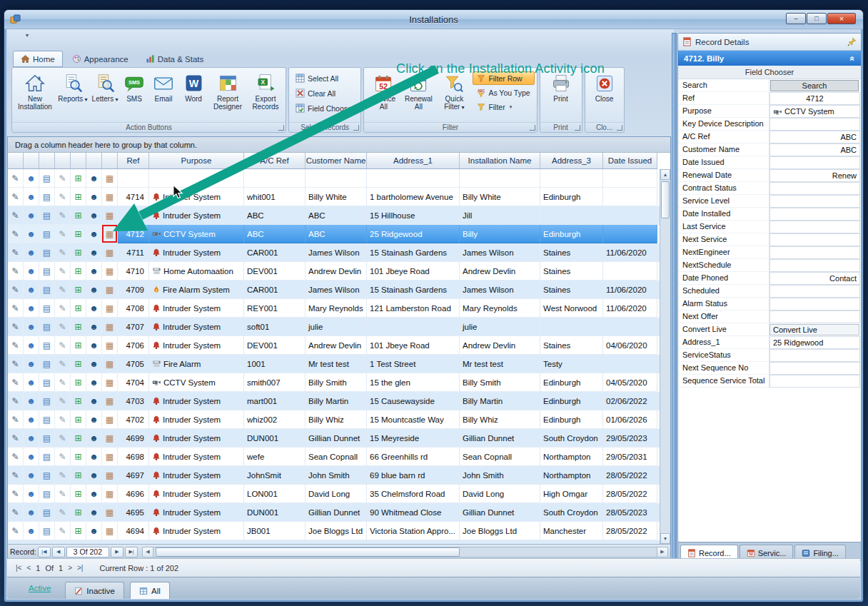  What do you see at coordinates (19, 568) in the screenshot?
I see `first-page-button: |<` at bounding box center [19, 568].